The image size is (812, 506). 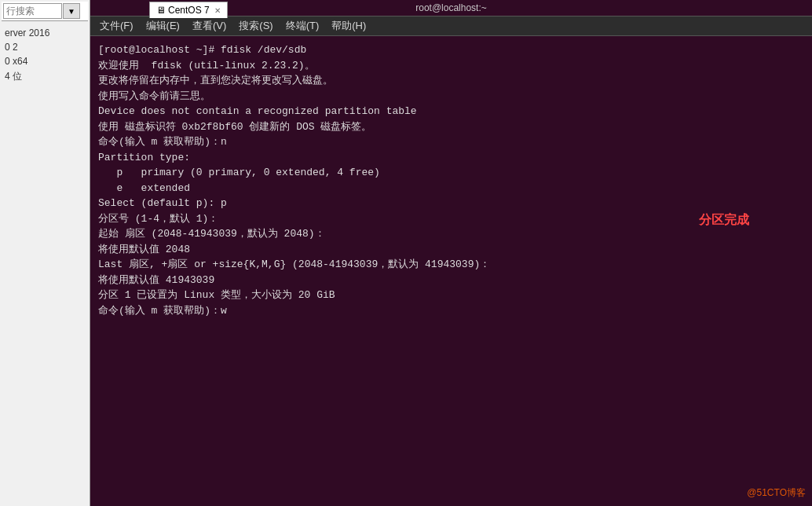 I want to click on watermark: @51CTO博客, so click(x=776, y=493).